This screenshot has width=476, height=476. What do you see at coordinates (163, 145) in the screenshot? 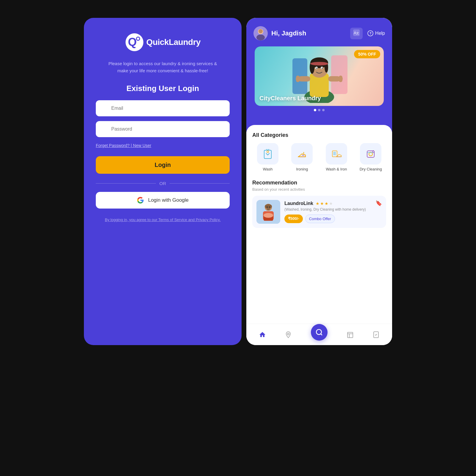
I see `forgot-password-link: Forget Password? | New User` at bounding box center [163, 145].